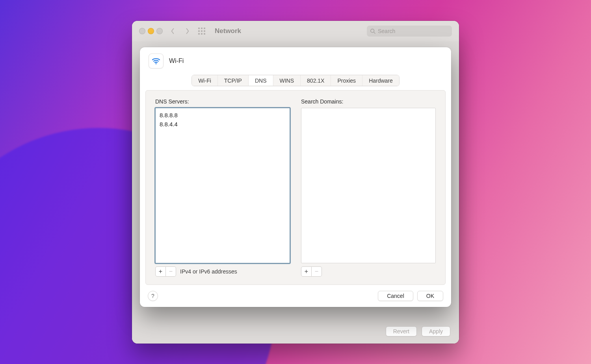 The height and width of the screenshot is (364, 591). I want to click on show-all-button, so click(202, 31).